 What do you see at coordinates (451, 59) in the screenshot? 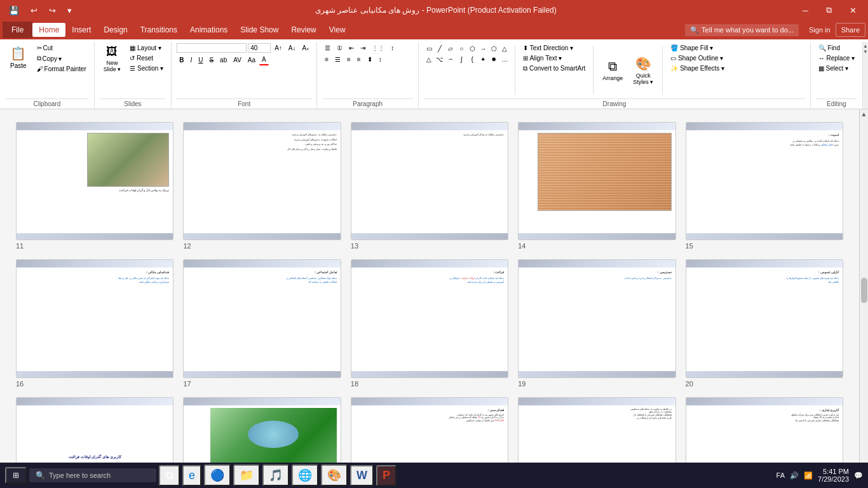
I see `shape-arc: ⌢` at bounding box center [451, 59].